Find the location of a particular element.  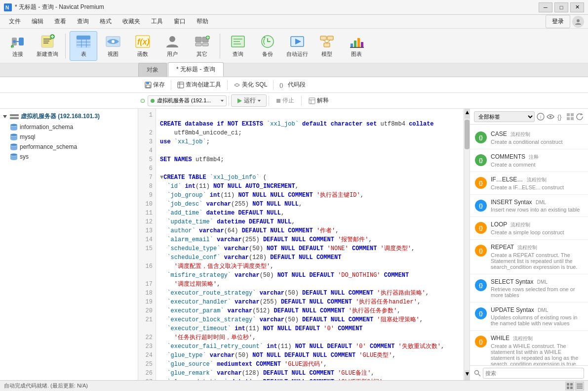

query-icon is located at coordinates (238, 42).